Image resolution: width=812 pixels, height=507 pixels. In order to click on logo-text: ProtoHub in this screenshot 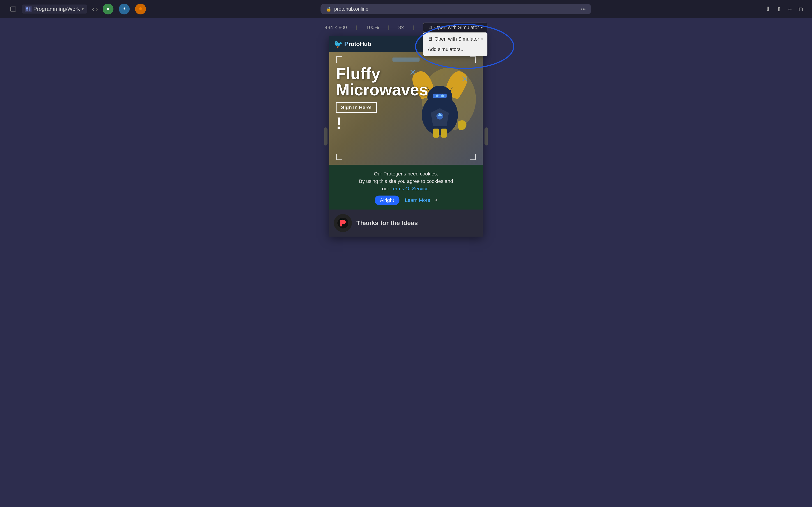, I will do `click(358, 44)`.